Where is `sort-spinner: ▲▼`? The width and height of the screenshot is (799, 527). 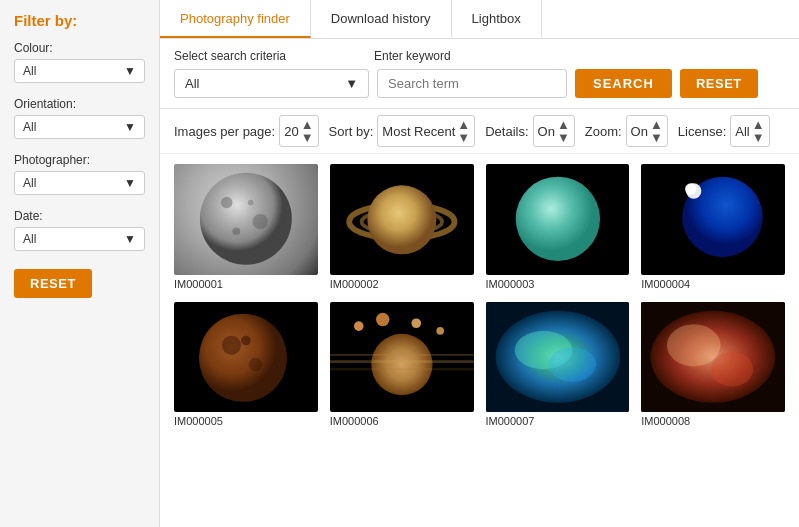 sort-spinner: ▲▼ is located at coordinates (464, 131).